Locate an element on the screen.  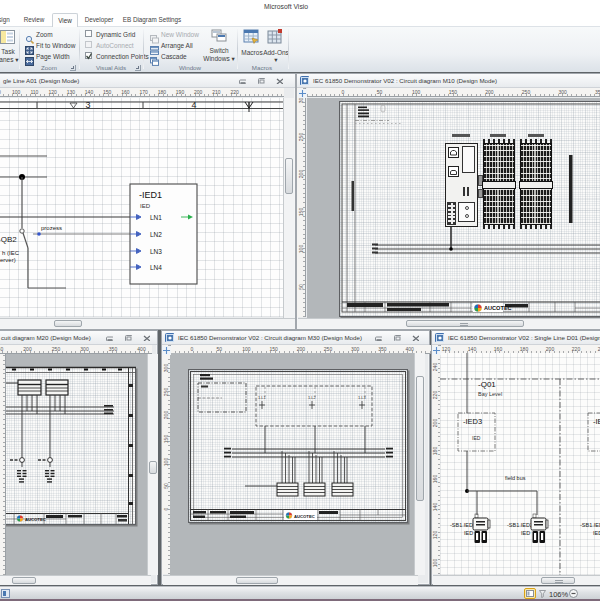
svg-text: -IED1 is located at coordinates (150, 195).